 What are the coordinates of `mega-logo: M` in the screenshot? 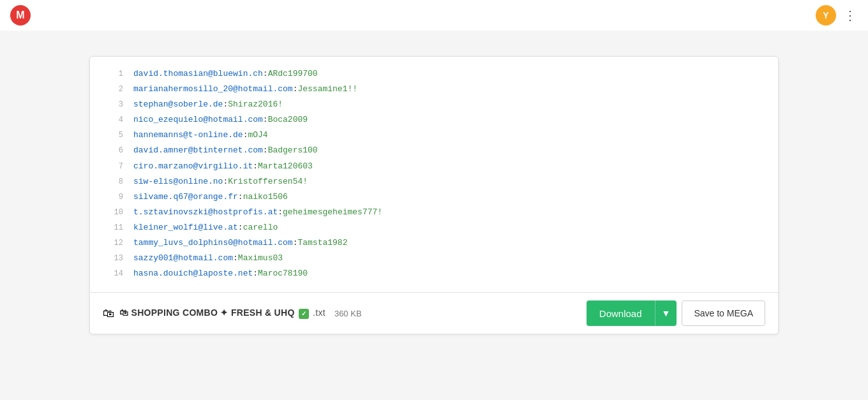 It's located at (20, 15).